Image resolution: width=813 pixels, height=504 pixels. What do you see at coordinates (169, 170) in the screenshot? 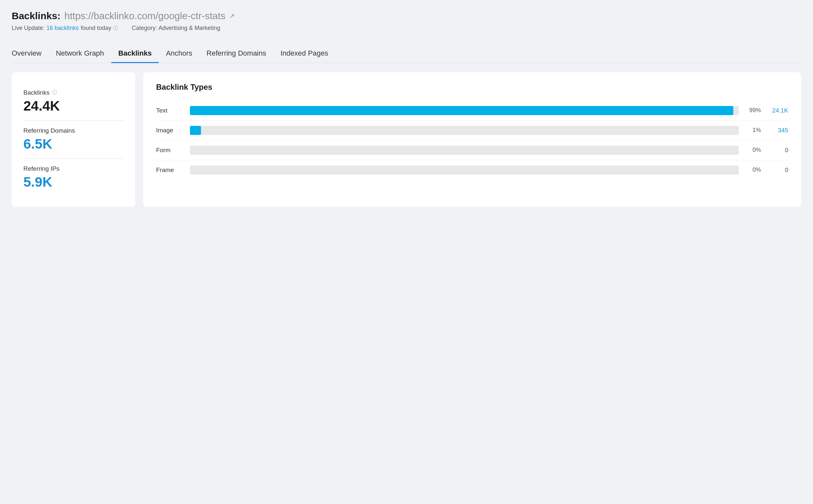
I see `bt-label-frame: Frame` at bounding box center [169, 170].